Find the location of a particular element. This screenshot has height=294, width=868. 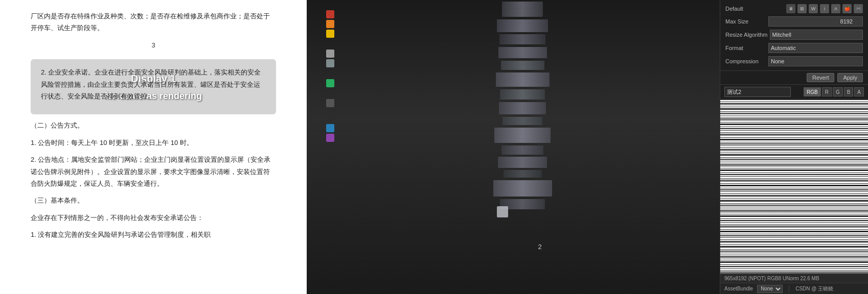

platform-icon-windows: ⊞ is located at coordinates (802, 9).